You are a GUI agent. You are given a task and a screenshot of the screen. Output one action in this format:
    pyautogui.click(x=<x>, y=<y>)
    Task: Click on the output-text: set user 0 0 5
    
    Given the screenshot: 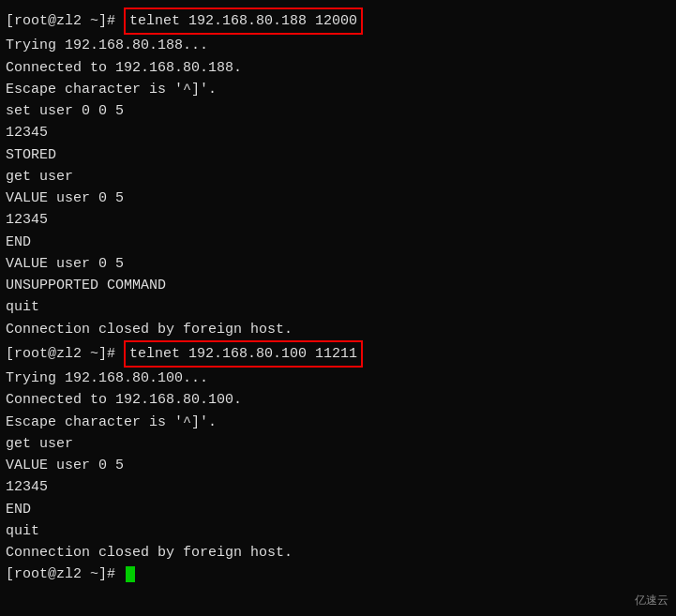 What is the action you would take?
    pyautogui.click(x=65, y=111)
    